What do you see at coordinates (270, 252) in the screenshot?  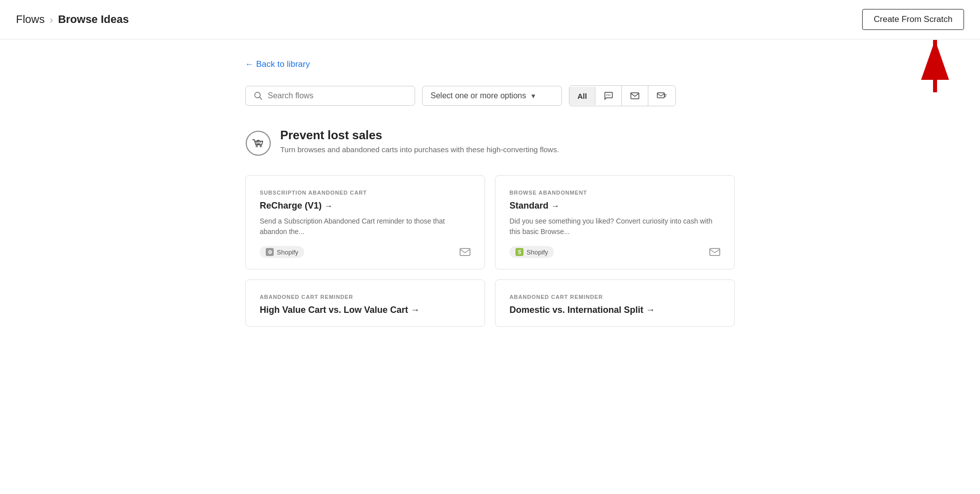 I see `shopify-icon-grey-1: ⚙` at bounding box center [270, 252].